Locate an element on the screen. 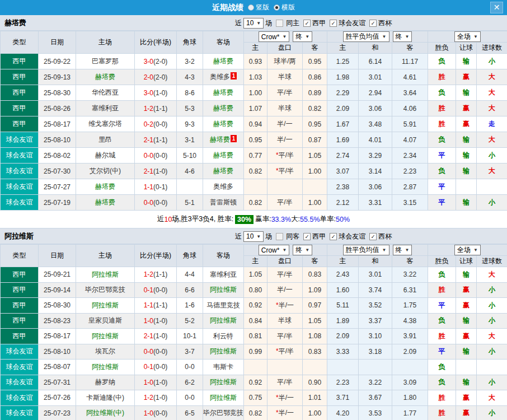  match-date-cell: 25-09-22 is located at coordinates (57, 62).